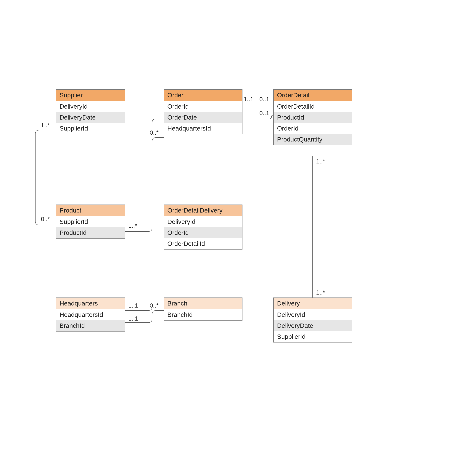  Describe the element at coordinates (91, 95) in the screenshot. I see `entity-supplier-title: Supplier` at that location.